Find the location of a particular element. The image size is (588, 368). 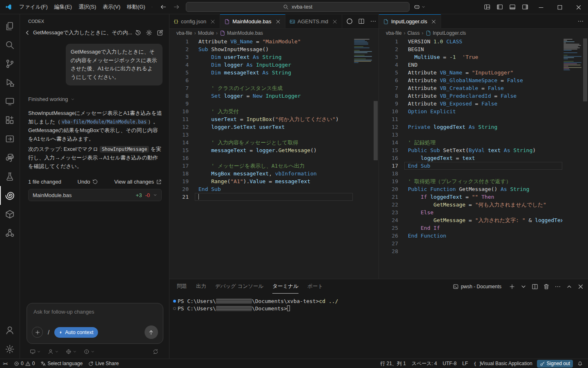

menu-item: ファイル(F) is located at coordinates (33, 7).